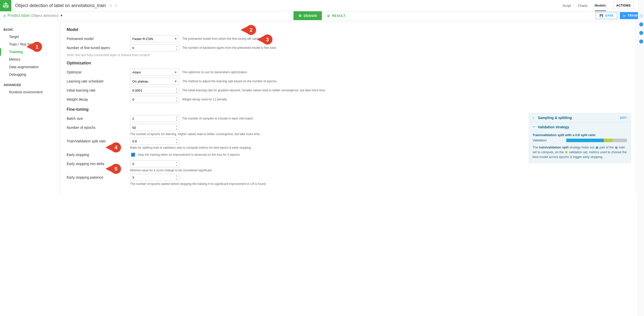 This screenshot has height=316, width=644. Describe the element at coordinates (154, 164) in the screenshot. I see `es-min-input` at that location.